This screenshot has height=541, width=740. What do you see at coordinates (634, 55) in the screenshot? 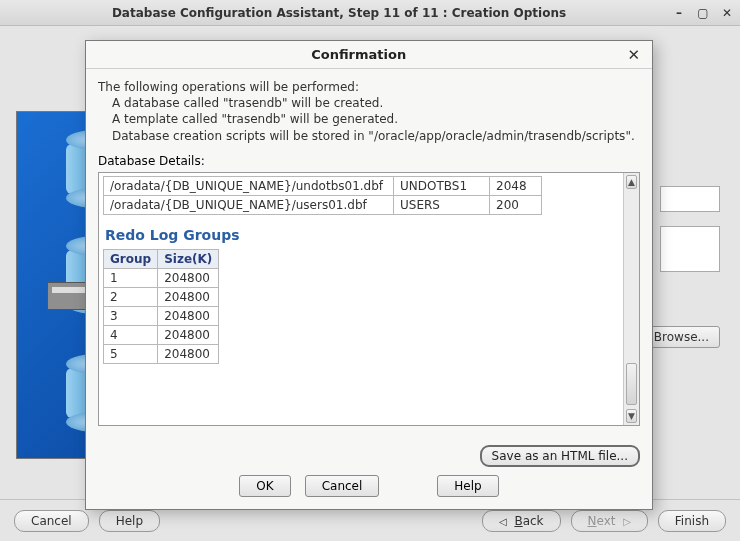
I see `modal-close-icon: ✕` at bounding box center [634, 55].